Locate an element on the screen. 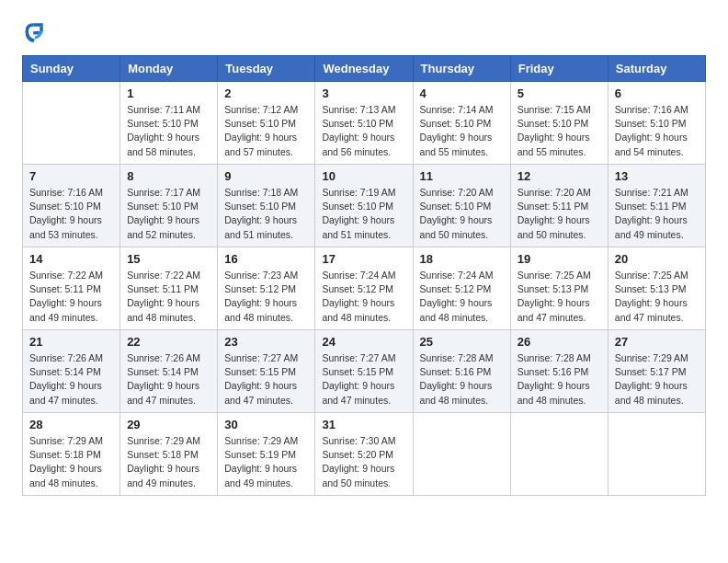  calendar-cell: 9Sunrise: 7:18 AMSunset: 5:10 PMDaylight… is located at coordinates (267, 206).